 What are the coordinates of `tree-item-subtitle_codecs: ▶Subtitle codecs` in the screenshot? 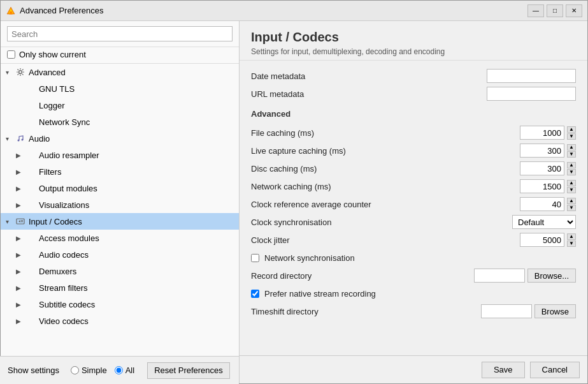 It's located at (120, 304).